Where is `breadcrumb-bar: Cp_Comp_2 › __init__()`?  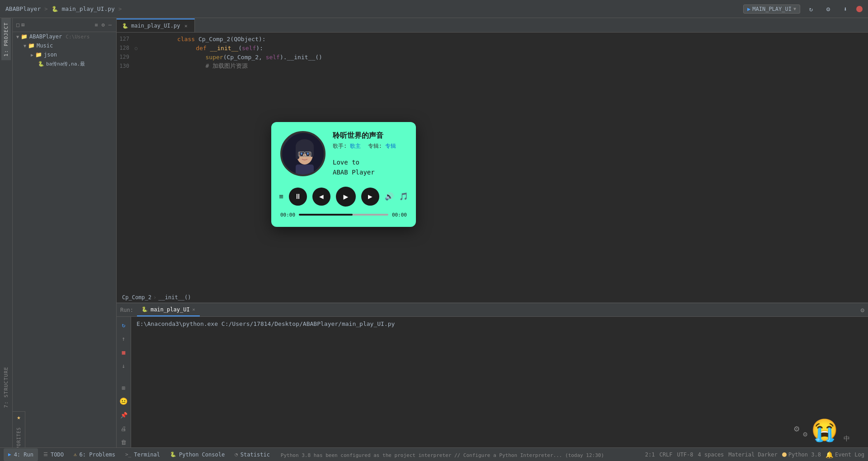
breadcrumb-bar: Cp_Comp_2 › __init__() is located at coordinates (492, 297).